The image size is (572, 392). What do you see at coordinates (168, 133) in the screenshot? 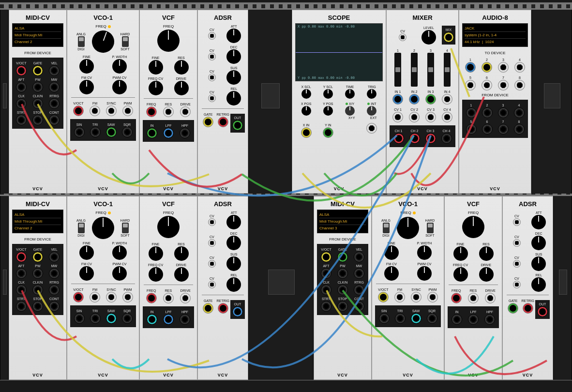
I see `jack-lpf` at bounding box center [168, 133].